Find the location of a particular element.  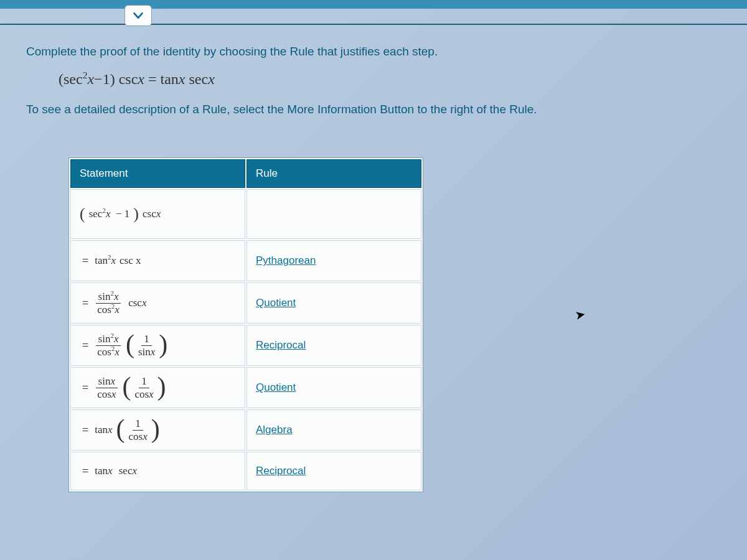

prompt-line-1: Complete the proof of the identity by ch… is located at coordinates (374, 52).